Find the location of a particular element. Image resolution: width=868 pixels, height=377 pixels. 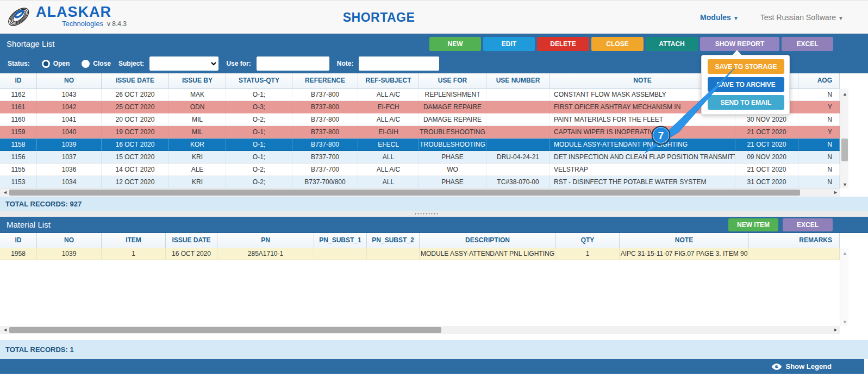

shortage-total-bar: TOTAL RECORDS: 927 is located at coordinates (434, 204).